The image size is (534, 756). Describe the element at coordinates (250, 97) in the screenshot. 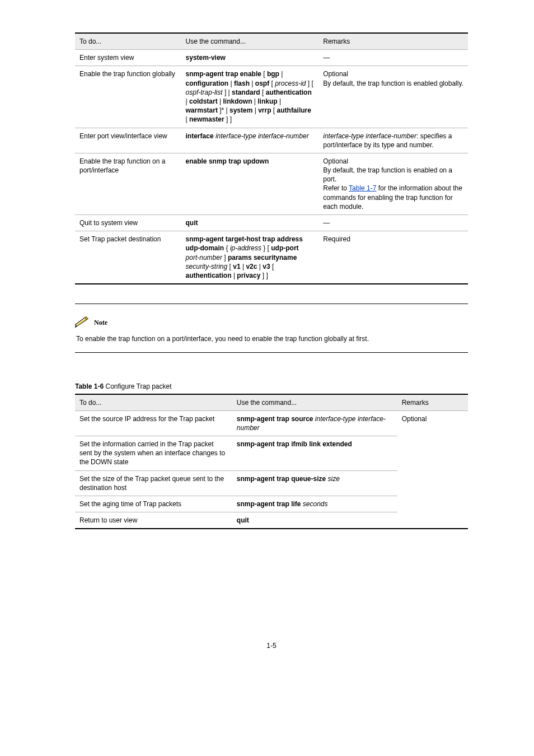

I see `cell-command: snmp-agent trap enable [ bgp | configura…` at that location.